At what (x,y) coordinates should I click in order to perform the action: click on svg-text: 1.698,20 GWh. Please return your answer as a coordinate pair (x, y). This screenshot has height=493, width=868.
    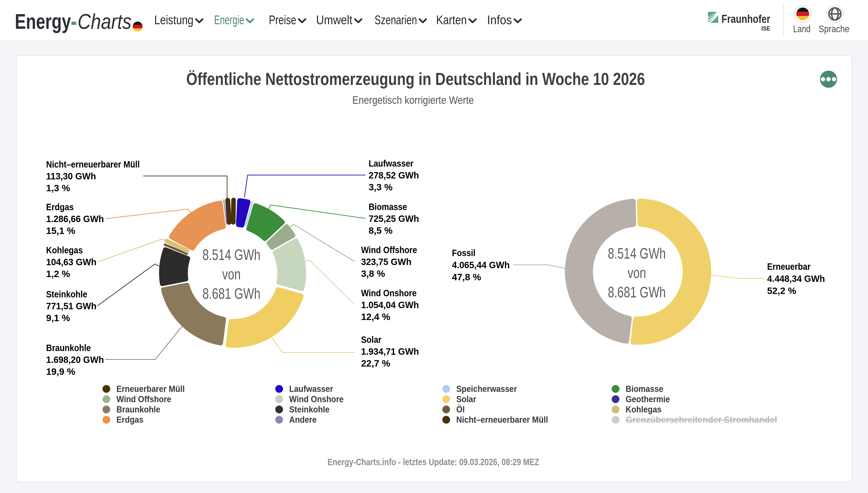
    Looking at the image, I should click on (75, 360).